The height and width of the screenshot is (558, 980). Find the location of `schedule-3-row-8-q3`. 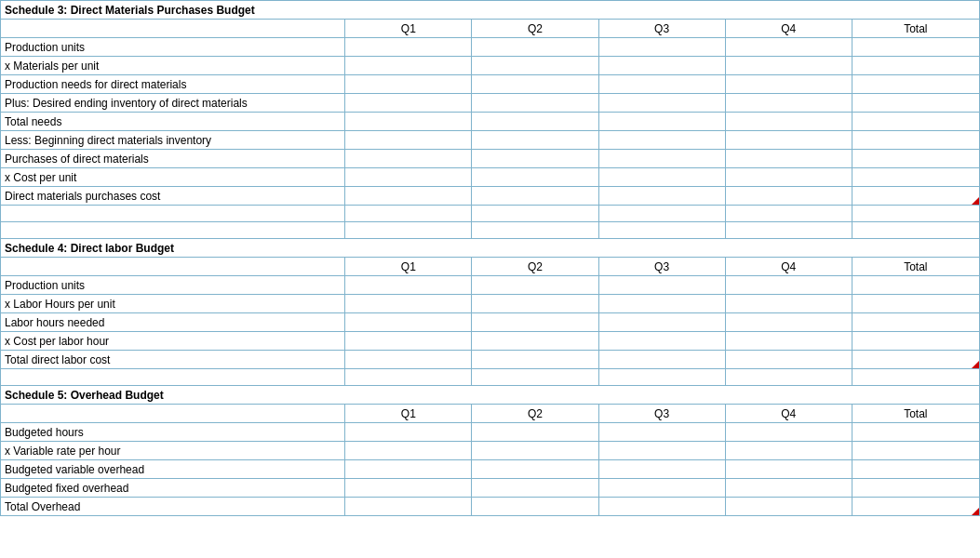

schedule-3-row-8-q3 is located at coordinates (662, 196).